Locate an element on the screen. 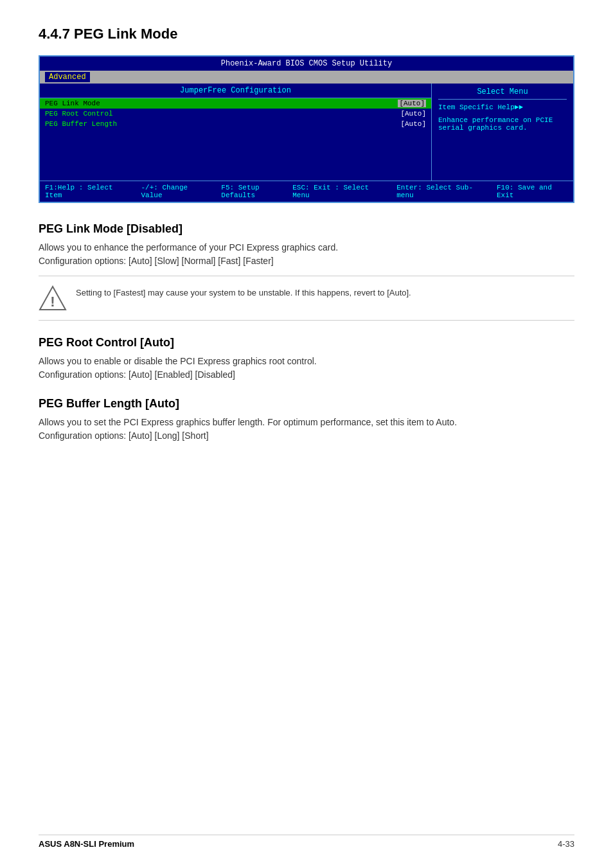 The height and width of the screenshot is (868, 613). bios-footer: F1:Help : Select Item -/+: Change Value … is located at coordinates (306, 191).